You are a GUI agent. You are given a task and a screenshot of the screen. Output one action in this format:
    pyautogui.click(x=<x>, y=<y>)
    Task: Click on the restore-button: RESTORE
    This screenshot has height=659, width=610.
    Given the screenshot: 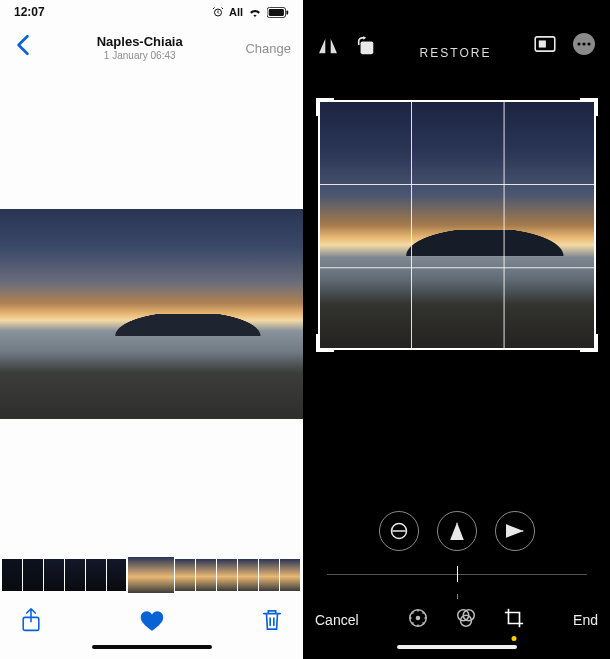 What is the action you would take?
    pyautogui.click(x=456, y=53)
    